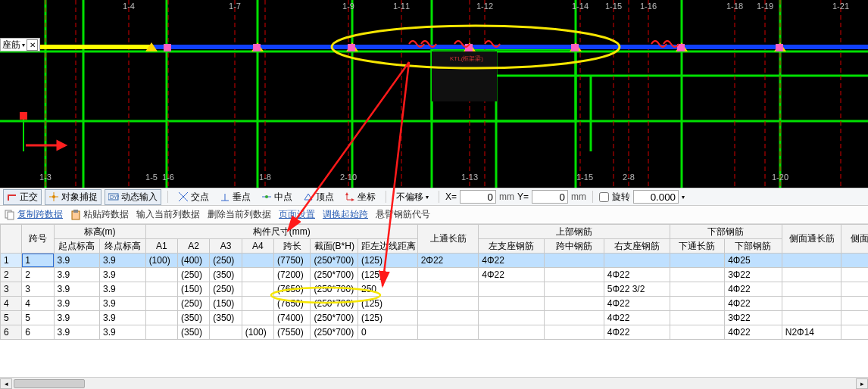 This screenshot has height=389, width=868. What do you see at coordinates (636, 289) in the screenshot?
I see `right-support-cell: 5Φ22 3/2` at bounding box center [636, 289].